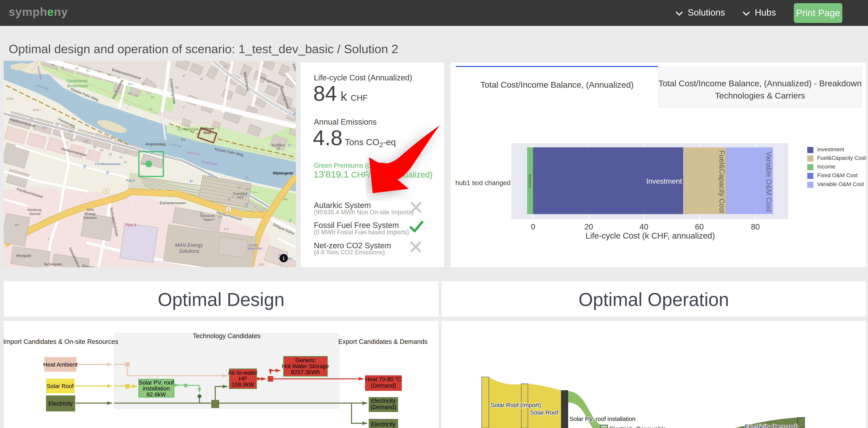 The height and width of the screenshot is (428, 868). I want to click on svg-text: Escherterrassen, so click(173, 203).